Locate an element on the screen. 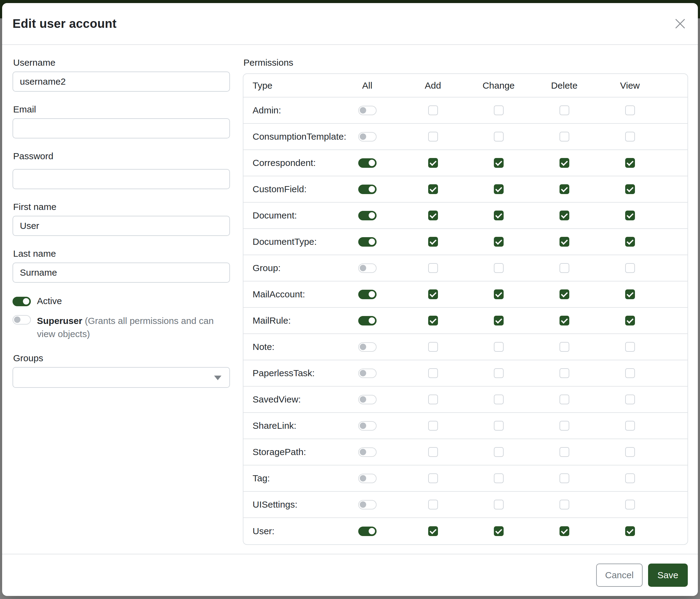  active-toggle is located at coordinates (22, 302).